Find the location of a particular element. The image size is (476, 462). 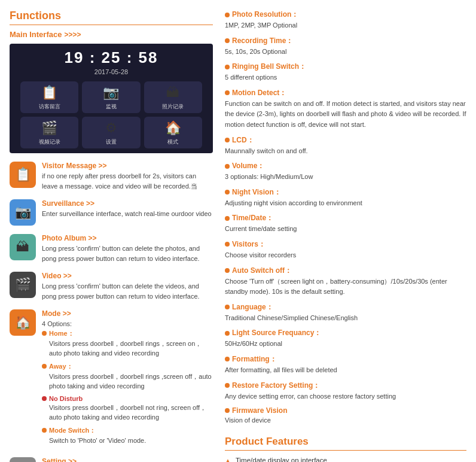

item-volume: Volume： 3 optionals: High/Medium/Low is located at coordinates (346, 172).